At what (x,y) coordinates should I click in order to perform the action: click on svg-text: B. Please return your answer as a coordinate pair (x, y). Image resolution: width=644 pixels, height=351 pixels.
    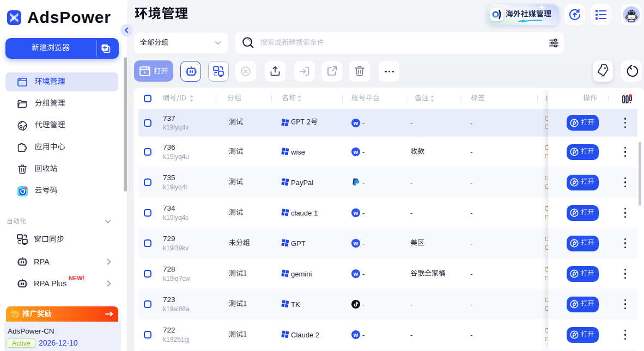
    Looking at the image, I should click on (16, 315).